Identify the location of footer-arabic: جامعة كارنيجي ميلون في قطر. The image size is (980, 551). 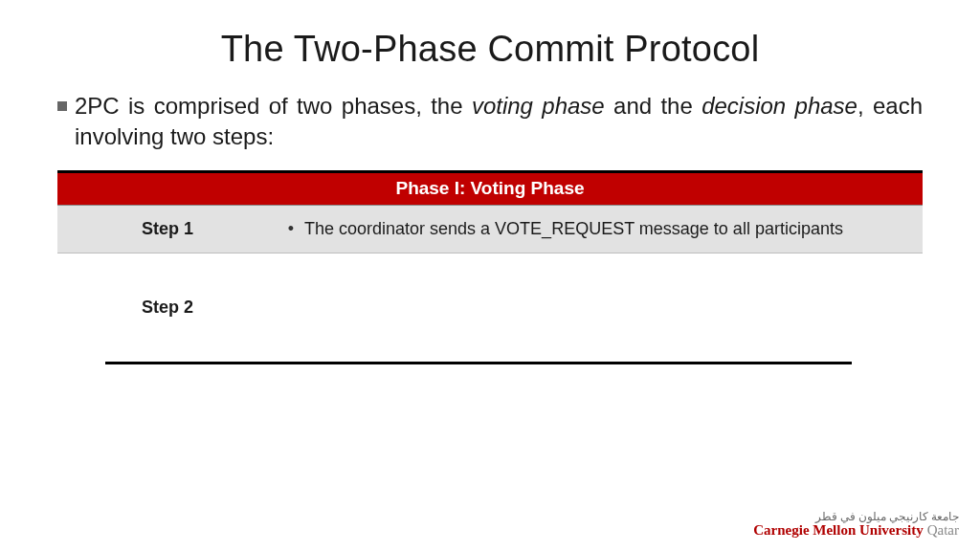
(856, 517).